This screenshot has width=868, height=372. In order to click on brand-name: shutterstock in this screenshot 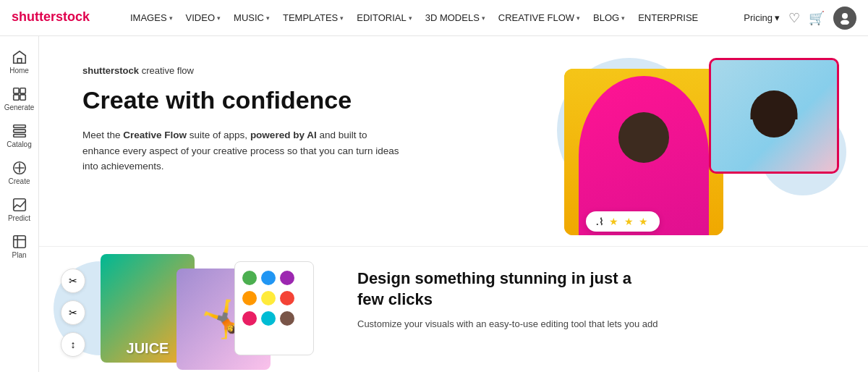, I will do `click(111, 71)`.